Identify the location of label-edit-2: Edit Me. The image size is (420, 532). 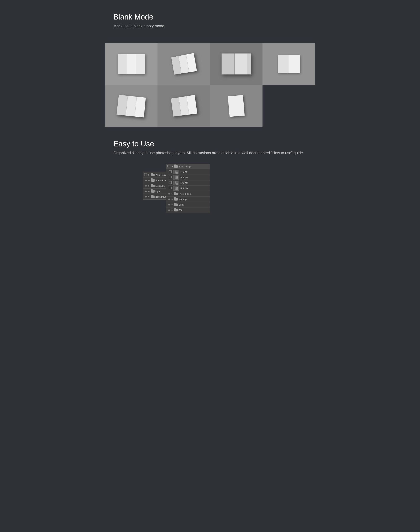
(184, 177).